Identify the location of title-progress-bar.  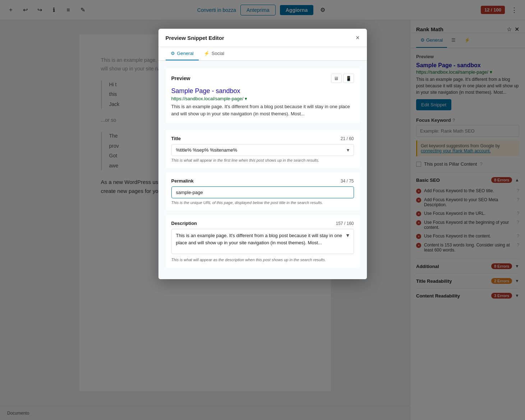
(333, 139).